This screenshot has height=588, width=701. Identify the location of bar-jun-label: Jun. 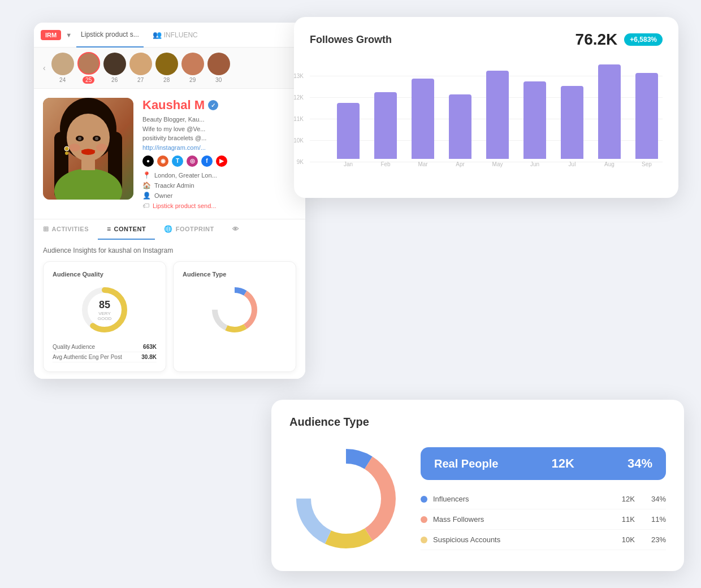
(535, 164).